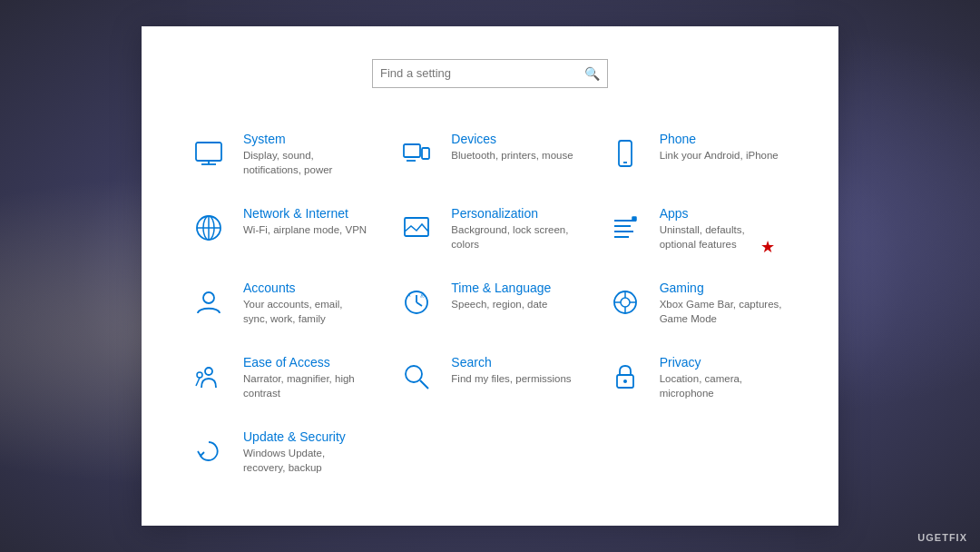 The image size is (980, 552). What do you see at coordinates (514, 213) in the screenshot?
I see `personalization-title: Personalization` at bounding box center [514, 213].